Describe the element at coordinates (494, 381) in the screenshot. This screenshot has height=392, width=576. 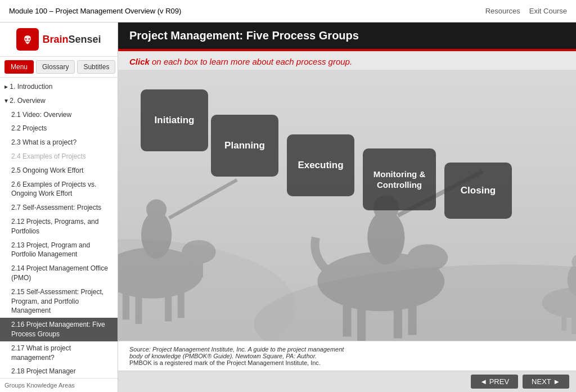
I see `prev-label: ◄ PREV` at that location.